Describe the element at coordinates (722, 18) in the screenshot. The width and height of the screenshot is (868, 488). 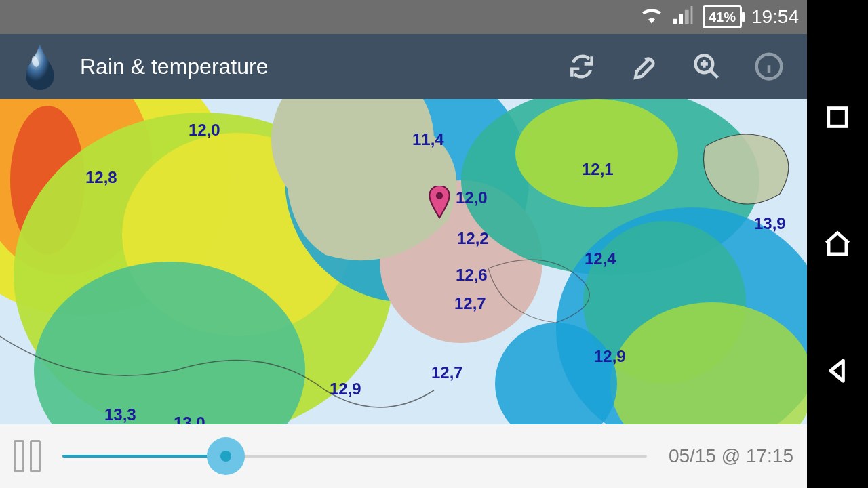
I see `battery-pct: 41%` at that location.